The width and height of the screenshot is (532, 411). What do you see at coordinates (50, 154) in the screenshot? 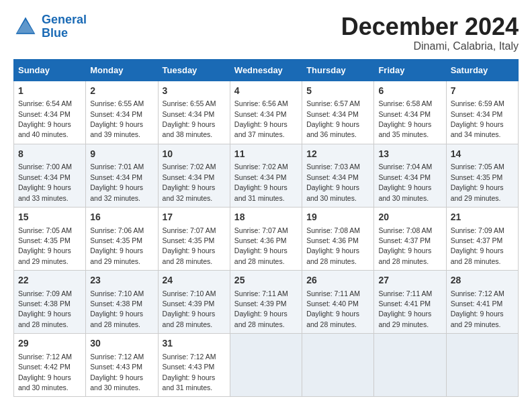
I see `day-number: 8` at bounding box center [50, 154].